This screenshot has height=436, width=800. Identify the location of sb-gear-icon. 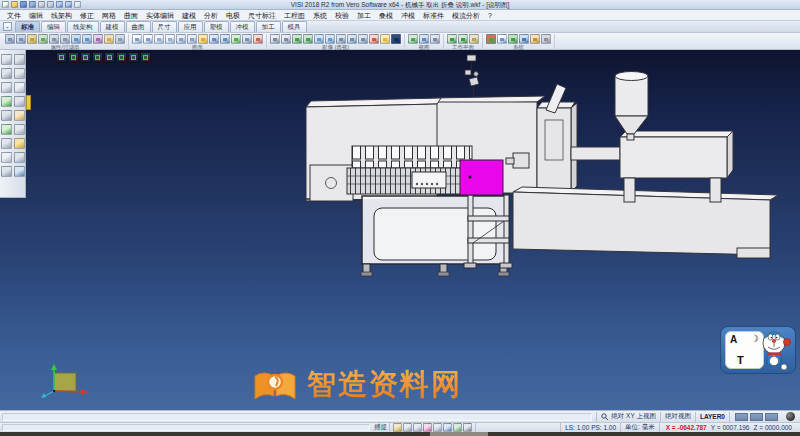
(6, 172).